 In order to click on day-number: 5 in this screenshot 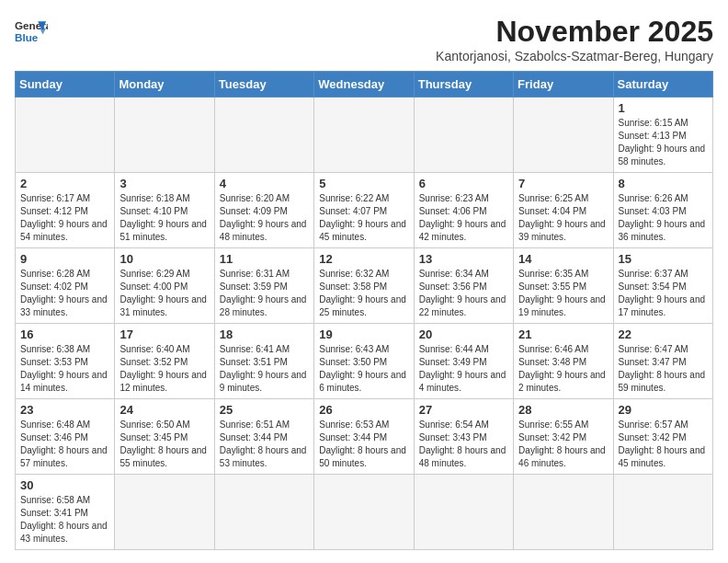, I will do `click(364, 184)`.